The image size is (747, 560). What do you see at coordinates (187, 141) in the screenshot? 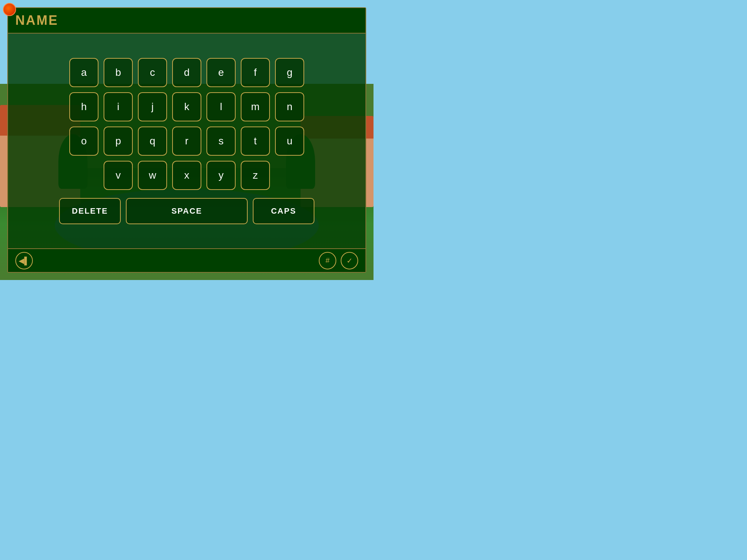
I see `key-r: r` at bounding box center [187, 141].